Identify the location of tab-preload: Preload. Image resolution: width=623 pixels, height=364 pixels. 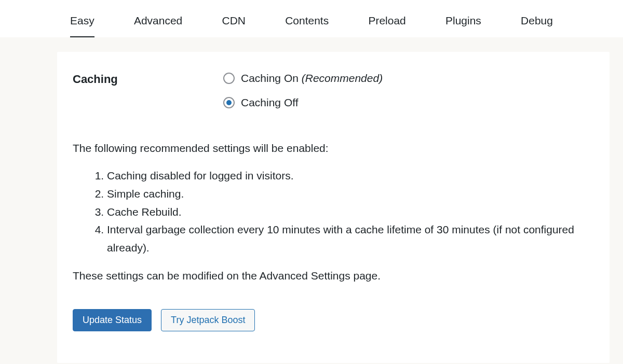
(387, 25).